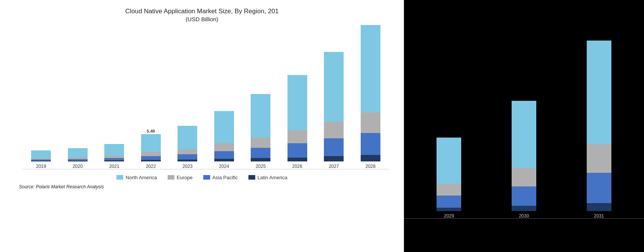  What do you see at coordinates (187, 147) in the screenshot?
I see `bar-group: 2023` at bounding box center [187, 147].